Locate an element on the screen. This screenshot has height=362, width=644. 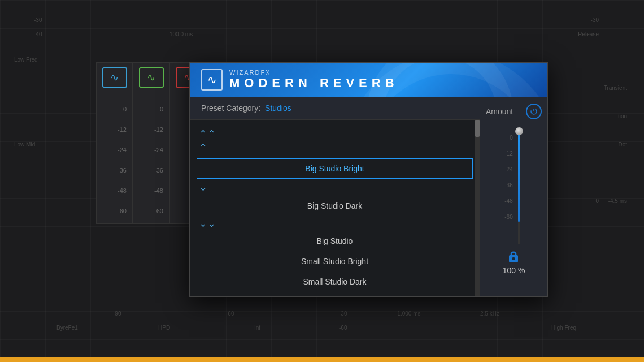
daw-label: Release is located at coordinates (589, 34).